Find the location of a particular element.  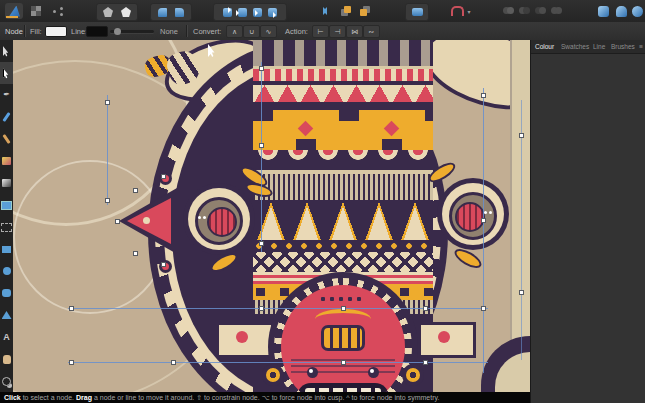

insertion-inside-icon is located at coordinates (258, 12).